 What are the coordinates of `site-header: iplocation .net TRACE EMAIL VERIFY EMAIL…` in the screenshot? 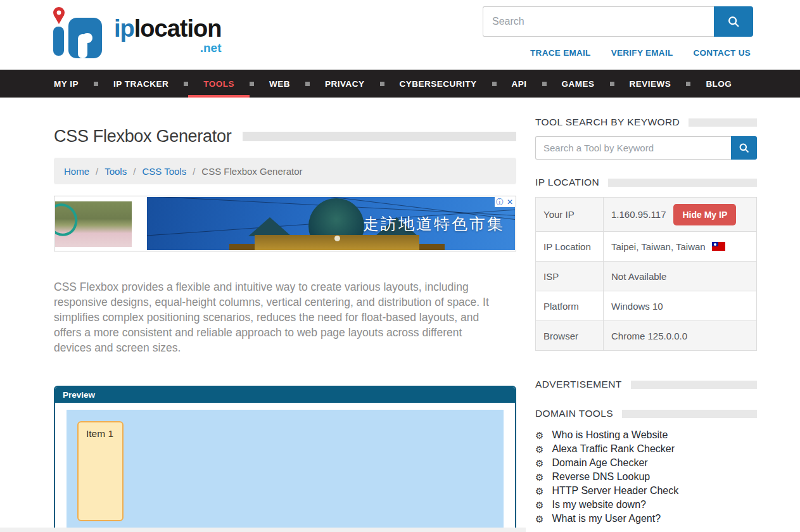 It's located at (400, 35).